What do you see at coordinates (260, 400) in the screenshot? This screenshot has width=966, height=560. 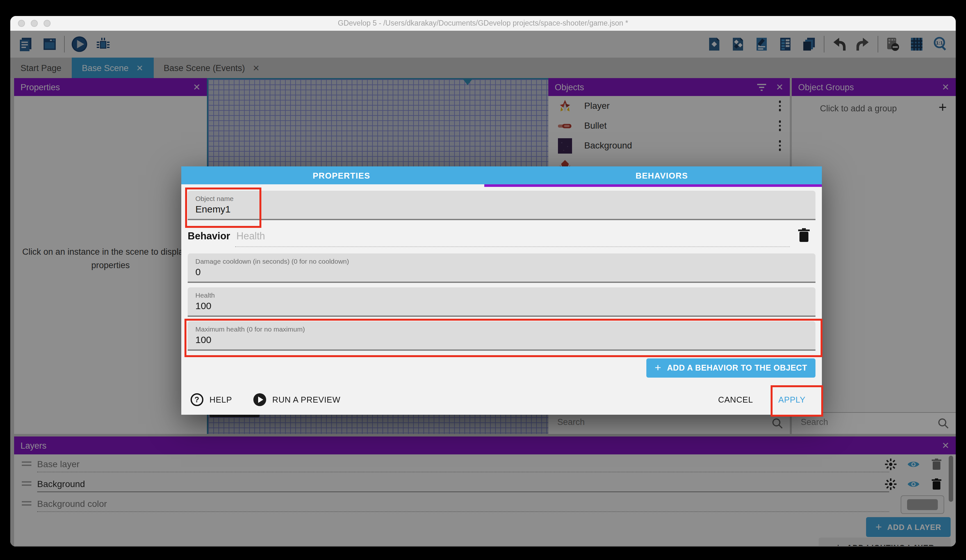 I see `play-icon` at bounding box center [260, 400].